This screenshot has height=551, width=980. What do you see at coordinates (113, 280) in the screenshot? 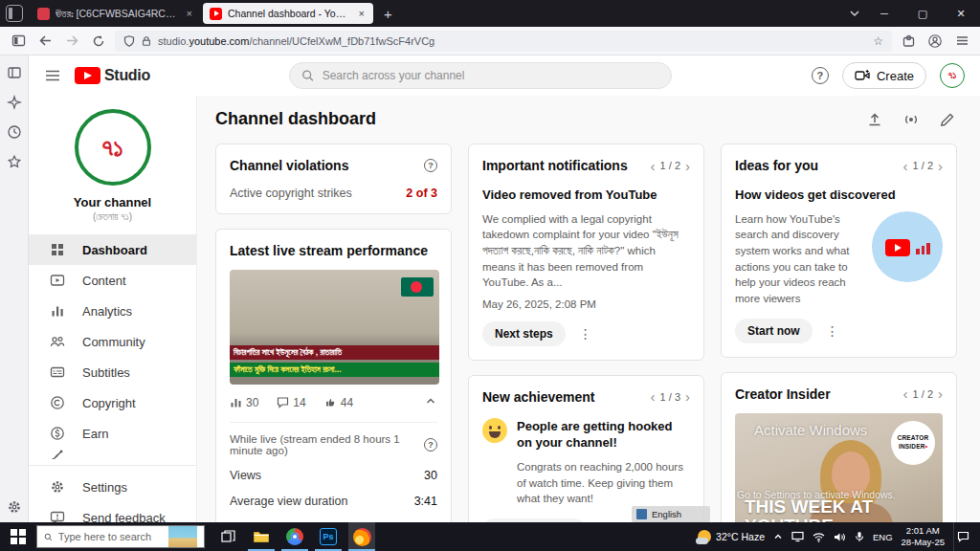
I see `sidebar-item-content: Content` at bounding box center [113, 280].